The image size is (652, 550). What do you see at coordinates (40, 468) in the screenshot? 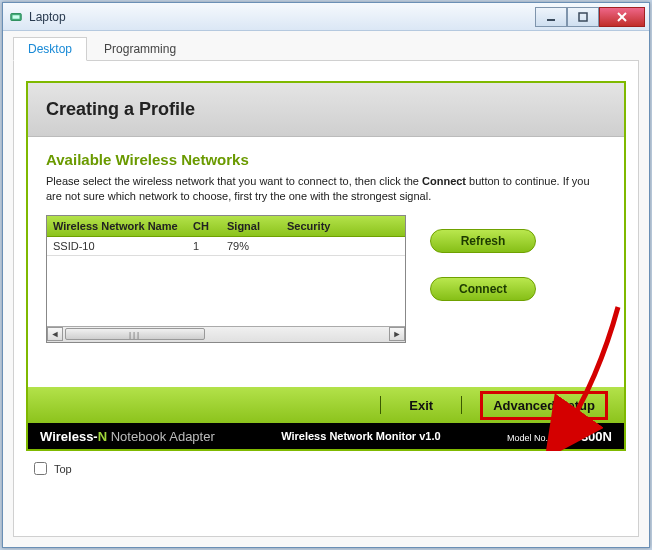
I see `top-checkbox` at bounding box center [40, 468].